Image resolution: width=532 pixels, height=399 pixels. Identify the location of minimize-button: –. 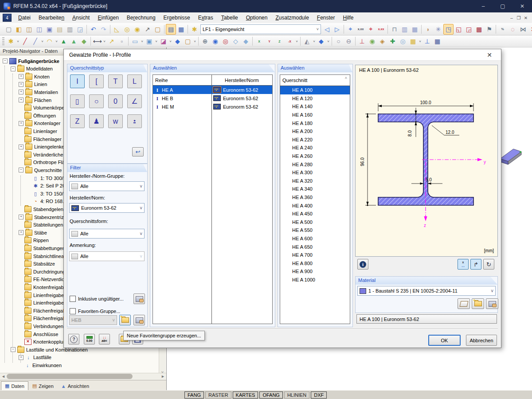
(483, 6).